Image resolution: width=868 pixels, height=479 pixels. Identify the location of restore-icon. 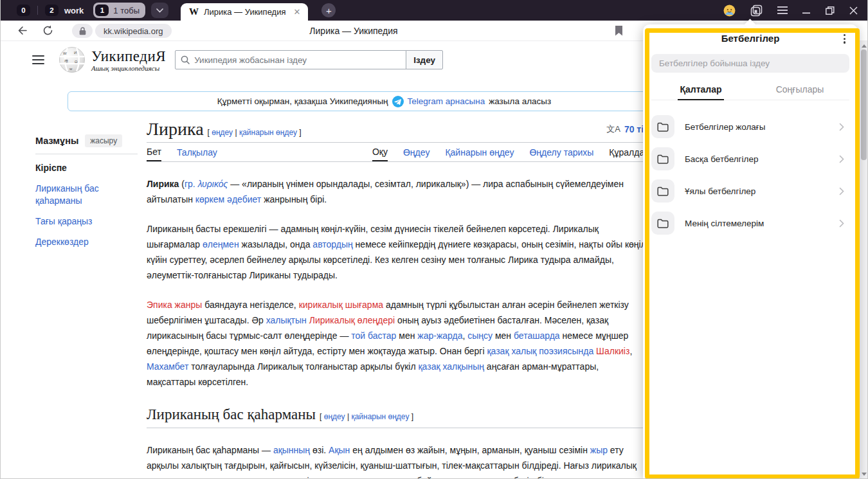
(830, 10).